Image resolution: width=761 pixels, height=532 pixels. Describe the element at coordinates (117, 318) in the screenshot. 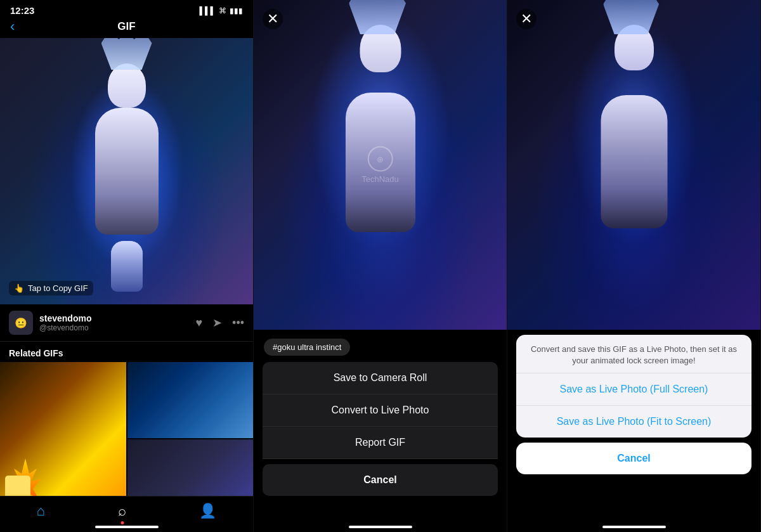

I see `user-display-name: stevendomo` at that location.